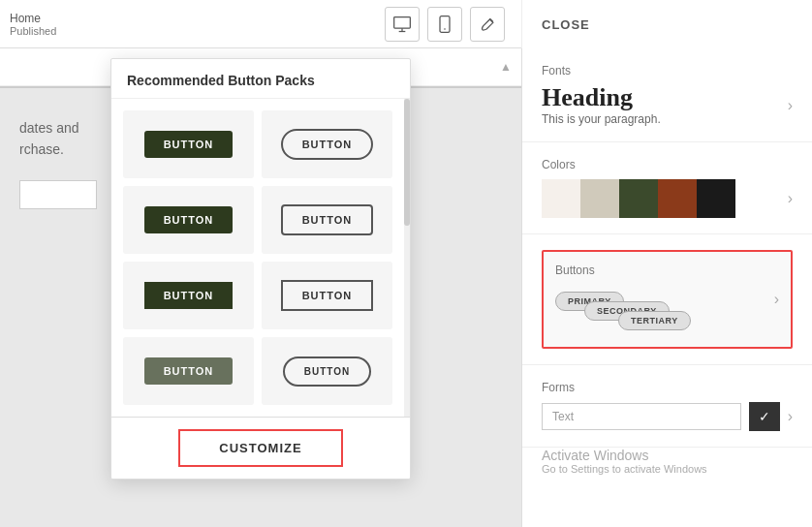  I want to click on activate-subtitle: Go to Settings to activate Windows, so click(667, 469).